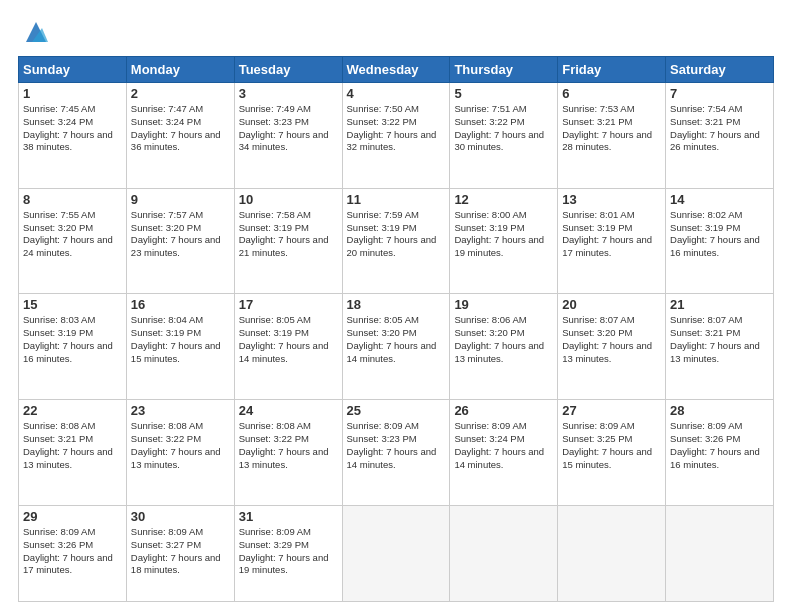 The width and height of the screenshot is (792, 612). Describe the element at coordinates (176, 550) in the screenshot. I see `day-info: Sunrise: 8:09 AMSunset: 3:27 PMDaylight:…` at that location.